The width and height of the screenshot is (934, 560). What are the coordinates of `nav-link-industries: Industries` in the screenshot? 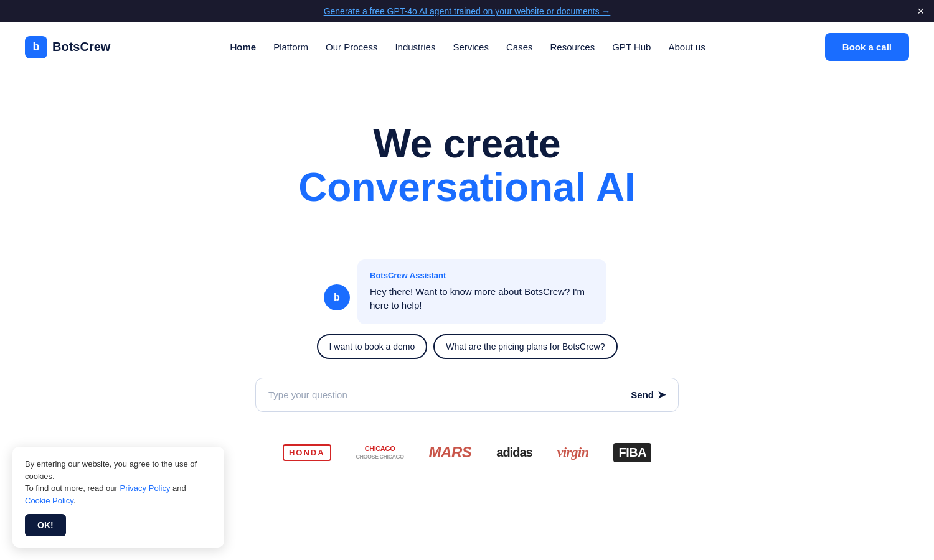 It's located at (415, 47).